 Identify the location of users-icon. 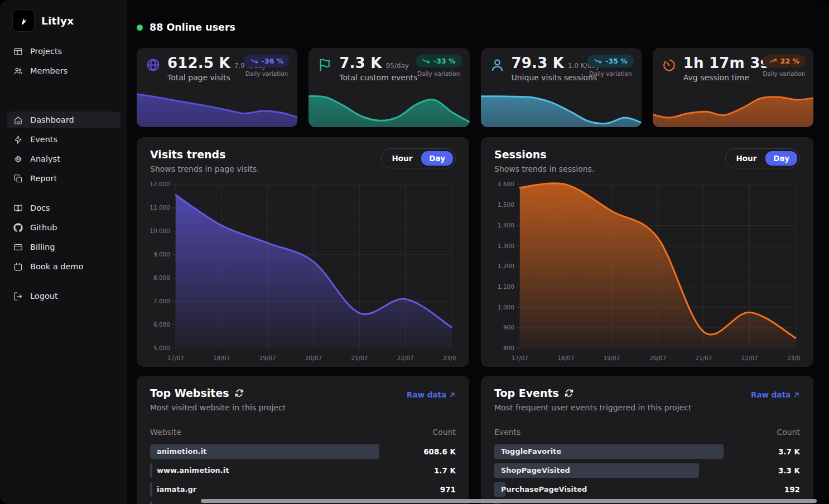
(18, 71).